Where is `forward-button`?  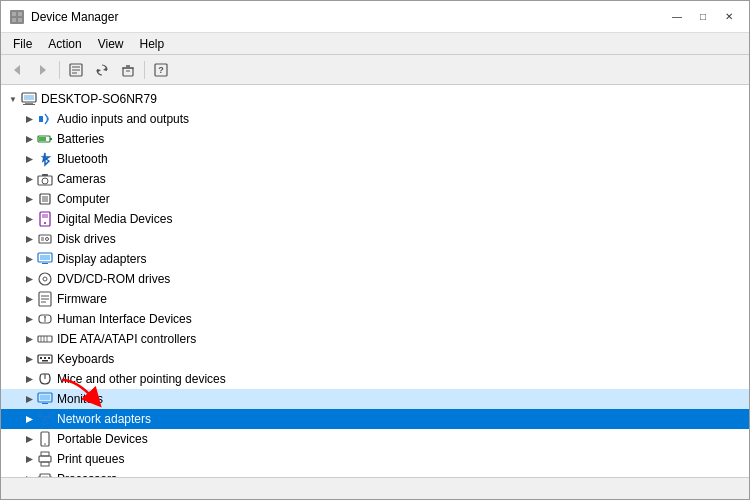 forward-button is located at coordinates (43, 70).